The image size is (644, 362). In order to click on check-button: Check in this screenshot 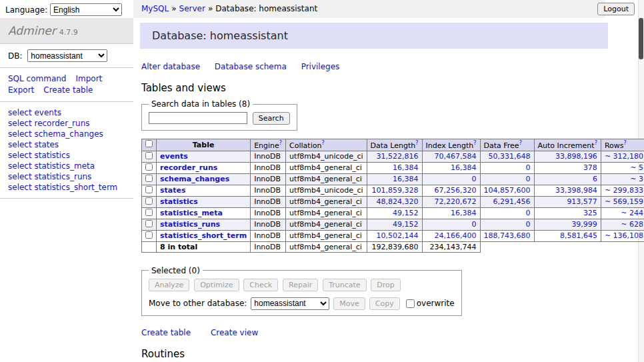, I will do `click(261, 285)`.